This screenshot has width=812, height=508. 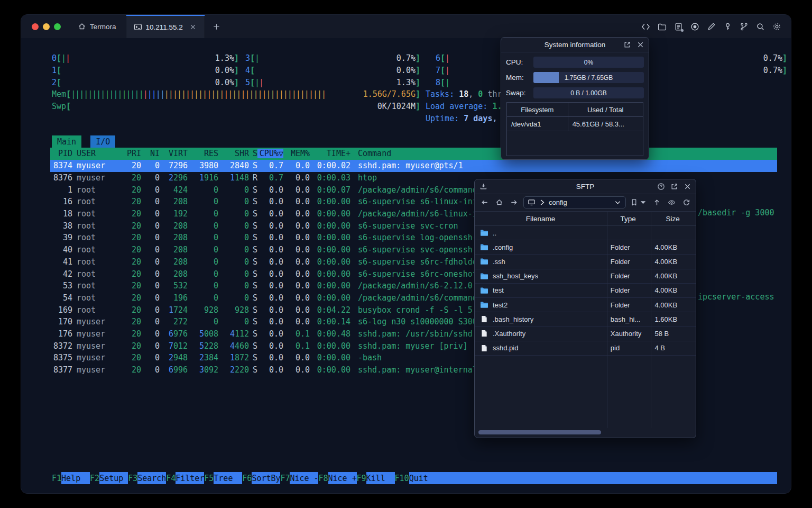 What do you see at coordinates (686, 203) in the screenshot?
I see `refresh-icon` at bounding box center [686, 203].